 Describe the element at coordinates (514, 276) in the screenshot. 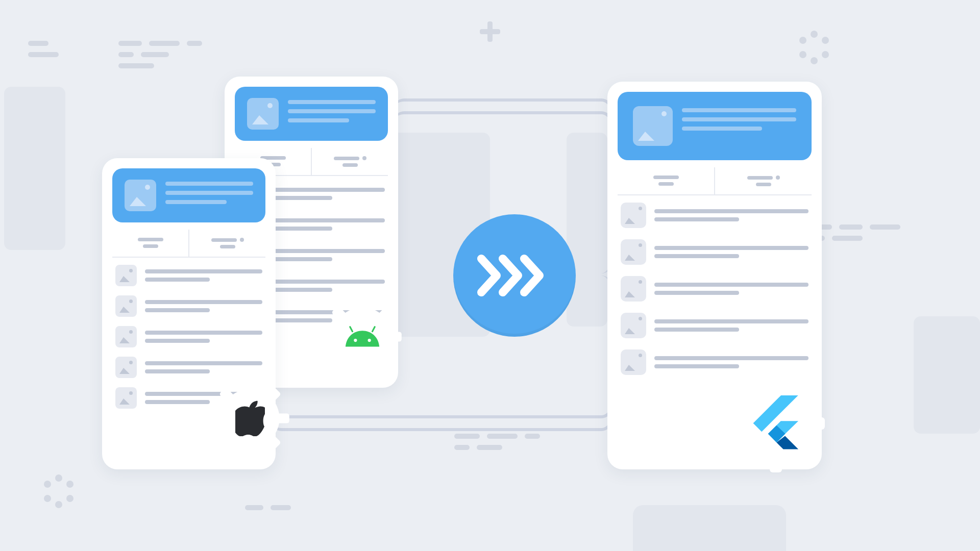

I see `transition-arrow-medallion` at that location.